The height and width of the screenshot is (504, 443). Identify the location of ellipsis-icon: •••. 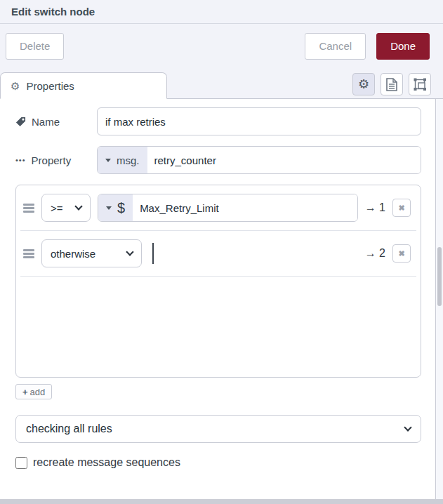
(21, 160).